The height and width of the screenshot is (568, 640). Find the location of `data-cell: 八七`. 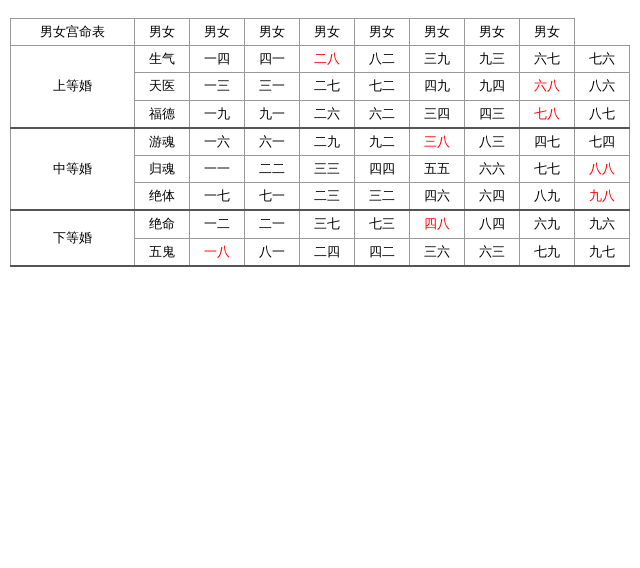

data-cell: 八七 is located at coordinates (602, 114).